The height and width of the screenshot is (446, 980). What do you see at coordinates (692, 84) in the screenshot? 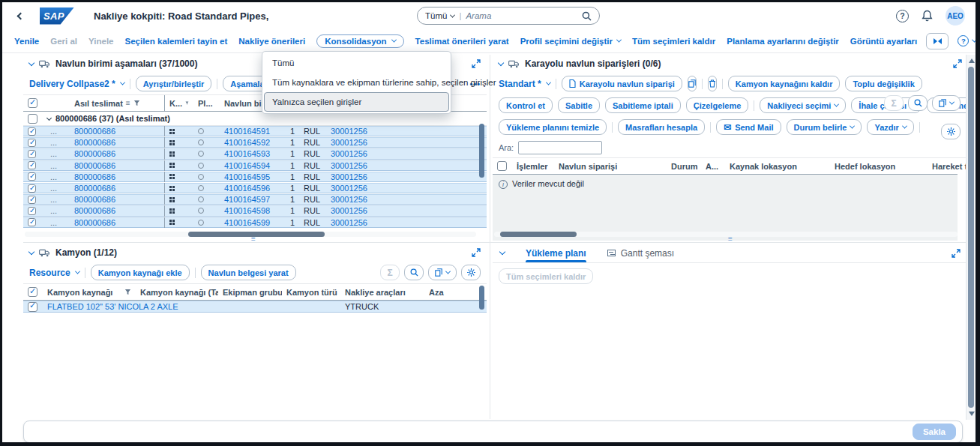
I see `copy-button` at bounding box center [692, 84].